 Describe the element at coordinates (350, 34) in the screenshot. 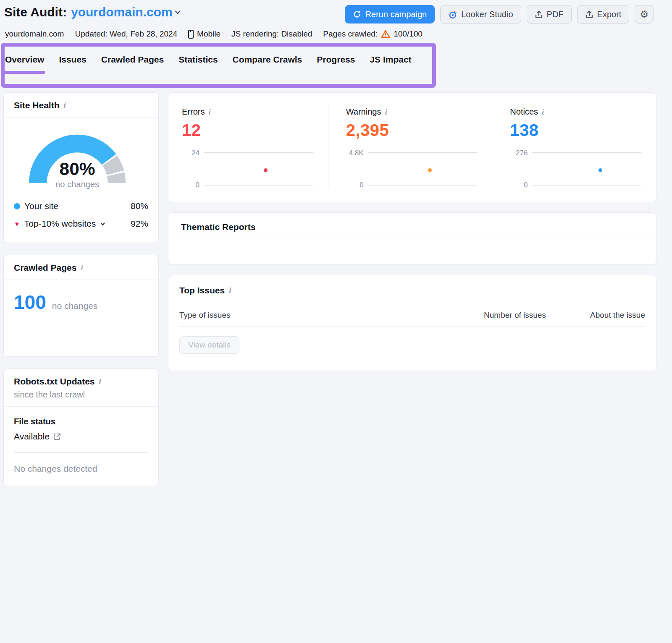

I see `pages-crawled-label: Pages crawled:` at that location.